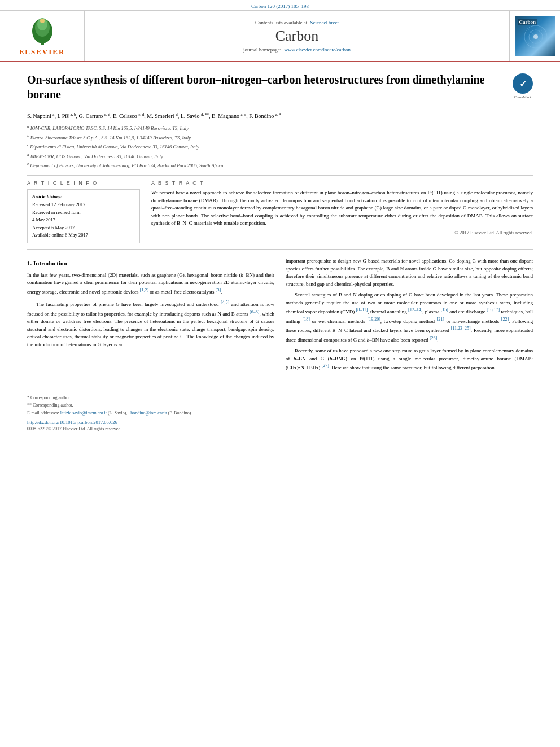 The width and height of the screenshot is (560, 747). What do you see at coordinates (84, 235) in the screenshot?
I see `available-date: Available online 6 May 2017` at bounding box center [84, 235].